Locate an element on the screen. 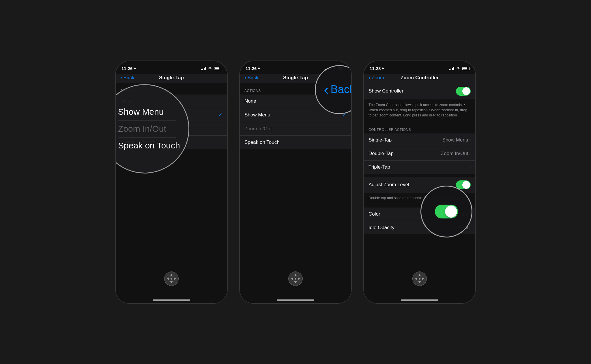  nav-title-1: Single-Tap is located at coordinates (171, 78).